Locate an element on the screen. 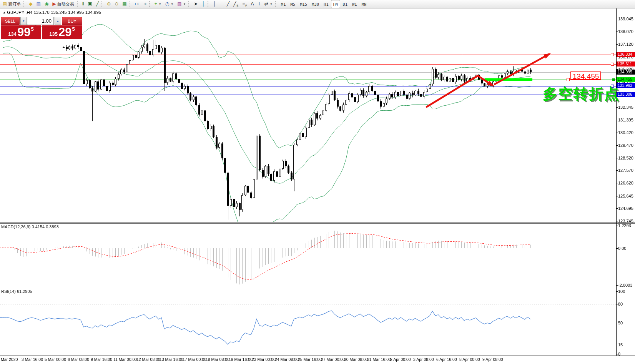 The width and height of the screenshot is (635, 364). price-axis-label: 132.345 is located at coordinates (626, 107).